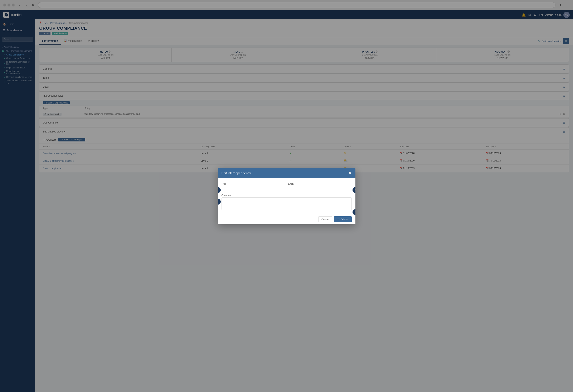 This screenshot has height=392, width=573. What do you see at coordinates (253, 184) in the screenshot?
I see `type-label: Type` at bounding box center [253, 184].